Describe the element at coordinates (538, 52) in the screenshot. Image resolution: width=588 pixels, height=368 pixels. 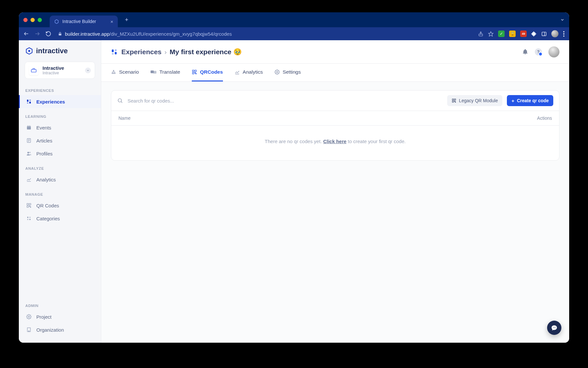
I see `help-button: ?` at that location.